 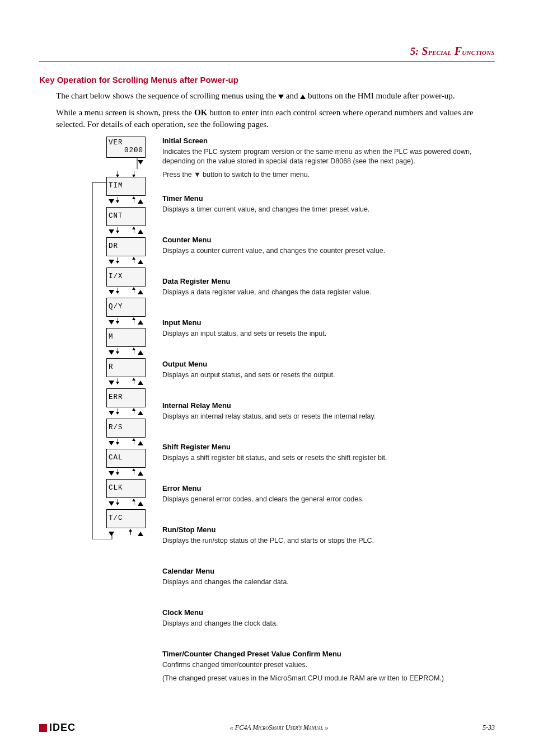 What do you see at coordinates (329, 334) in the screenshot?
I see `desc-text-input: Displays an input status, and sets or re…` at bounding box center [329, 334].